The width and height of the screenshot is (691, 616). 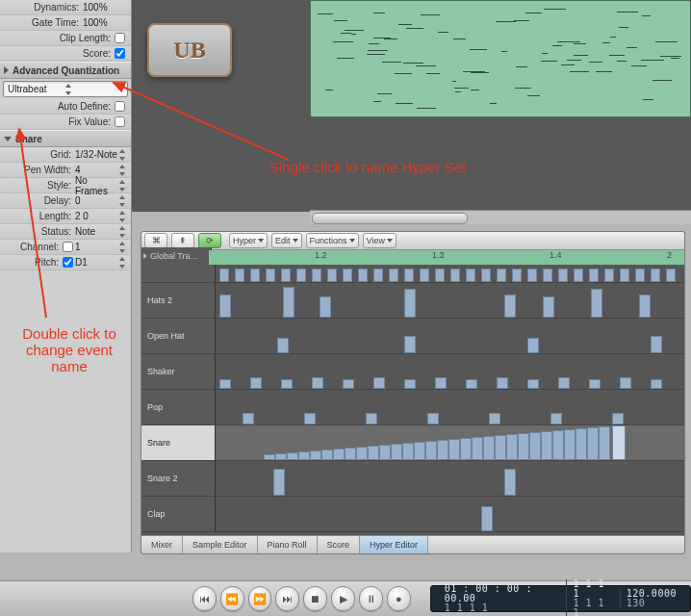 What do you see at coordinates (175, 256) in the screenshot?
I see `global-tracks-label: Global Tra…` at bounding box center [175, 256].